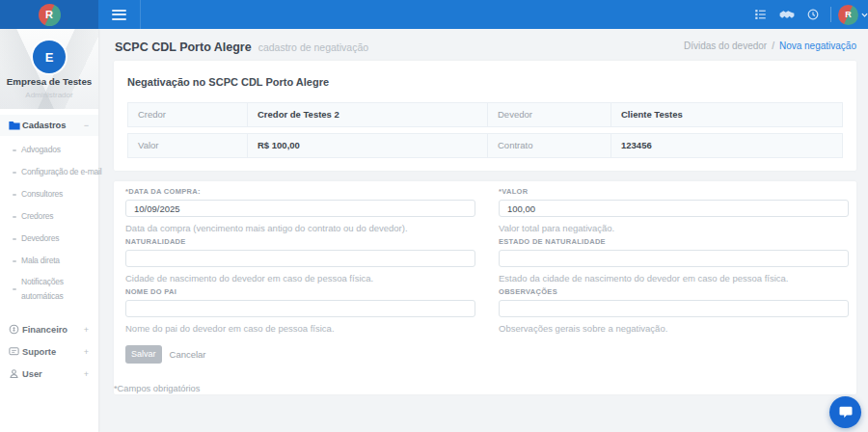  I want to click on valor-input, so click(673, 208).